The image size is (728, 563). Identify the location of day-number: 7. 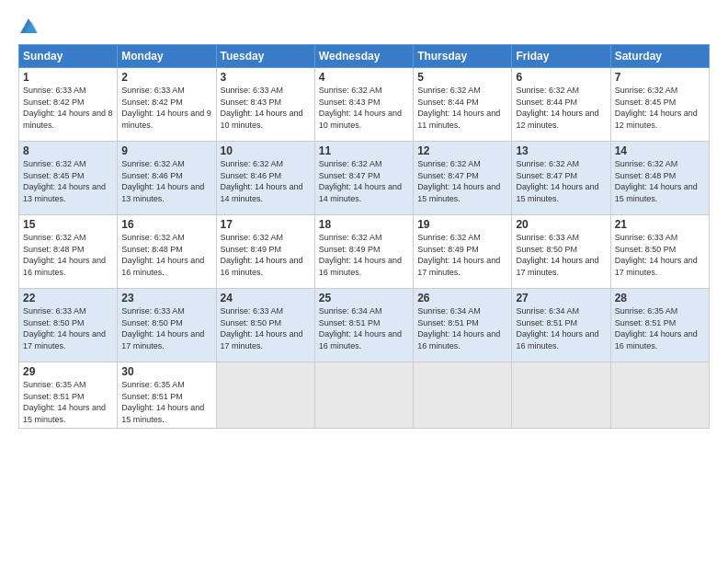
(660, 77).